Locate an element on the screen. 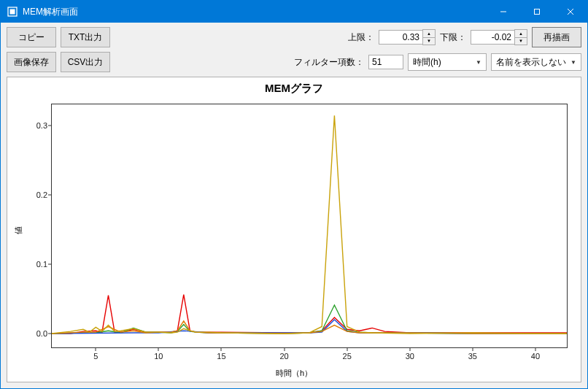 Image resolution: width=588 pixels, height=389 pixels. toolbar: コピー TXT出力 上限： ▲ ▼ 下限： ▲ ▼ is located at coordinates (294, 48).